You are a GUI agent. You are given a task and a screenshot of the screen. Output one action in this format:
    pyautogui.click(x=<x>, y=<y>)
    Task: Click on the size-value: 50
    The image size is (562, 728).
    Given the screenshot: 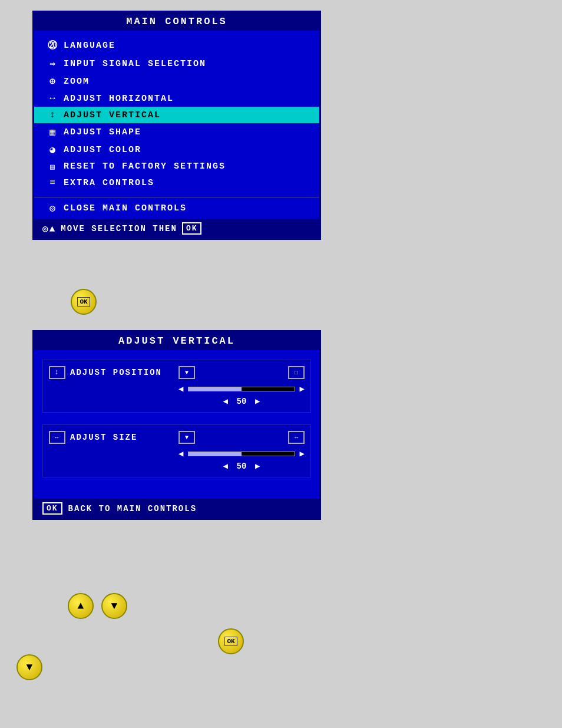 What is the action you would take?
    pyautogui.click(x=242, y=466)
    